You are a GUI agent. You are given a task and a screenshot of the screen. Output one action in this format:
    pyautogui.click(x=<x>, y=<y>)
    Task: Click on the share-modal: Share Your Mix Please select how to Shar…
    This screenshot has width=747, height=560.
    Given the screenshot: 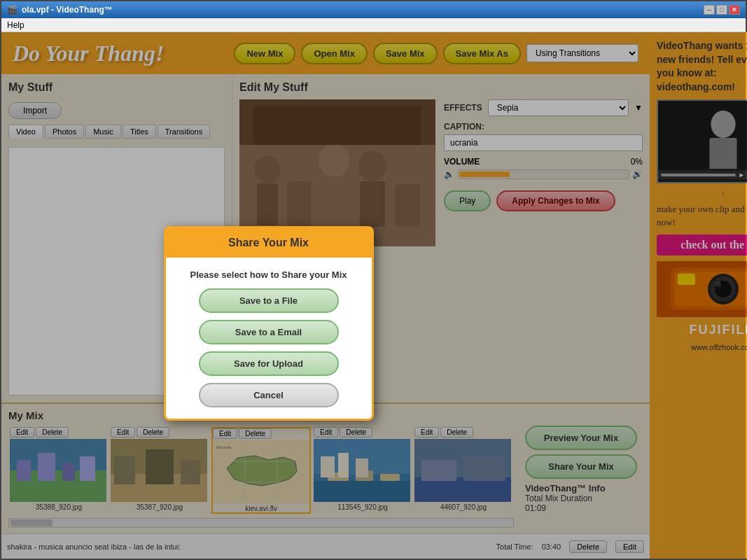 What is the action you would take?
    pyautogui.click(x=269, y=323)
    